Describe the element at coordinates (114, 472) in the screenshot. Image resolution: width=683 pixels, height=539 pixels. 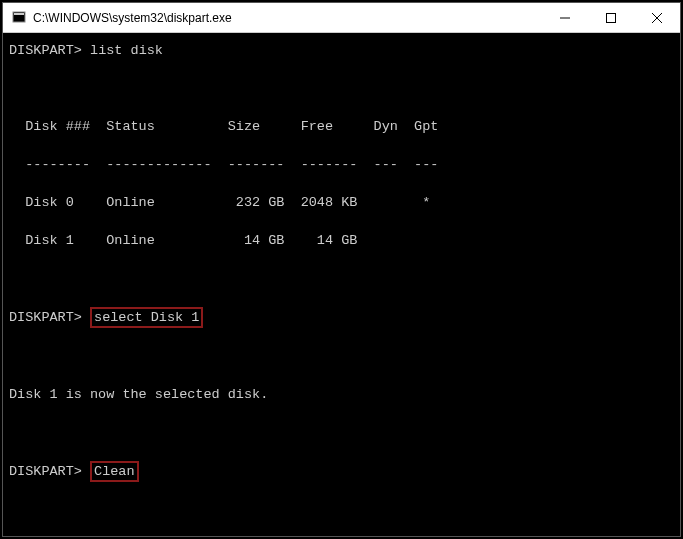
I see `cmd-clean: Clean` at that location.